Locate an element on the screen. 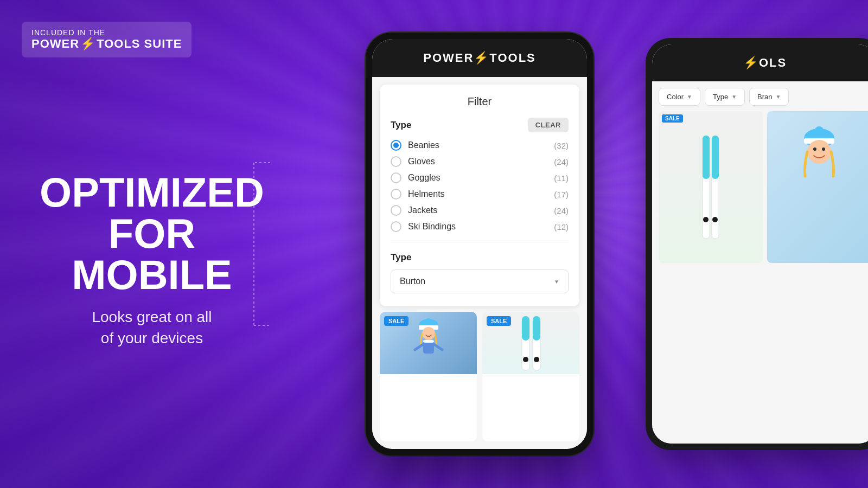  type-section-header: Type CLEAR is located at coordinates (480, 125).